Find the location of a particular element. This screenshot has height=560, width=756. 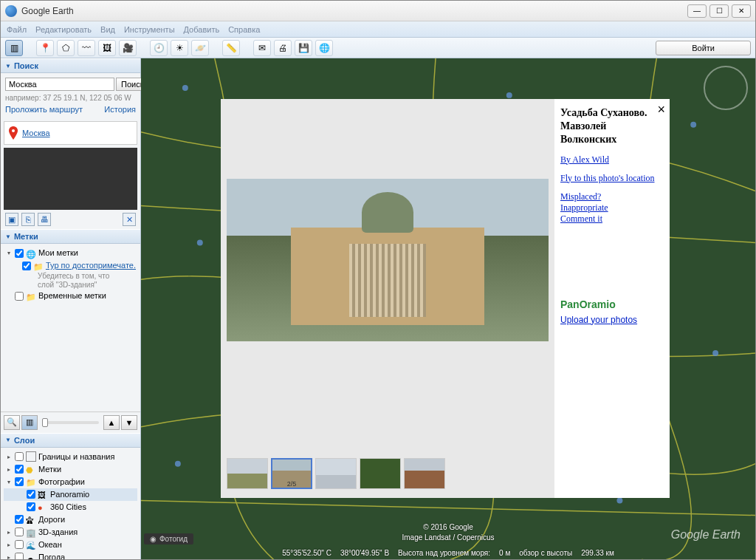

photo-image is located at coordinates (388, 260).